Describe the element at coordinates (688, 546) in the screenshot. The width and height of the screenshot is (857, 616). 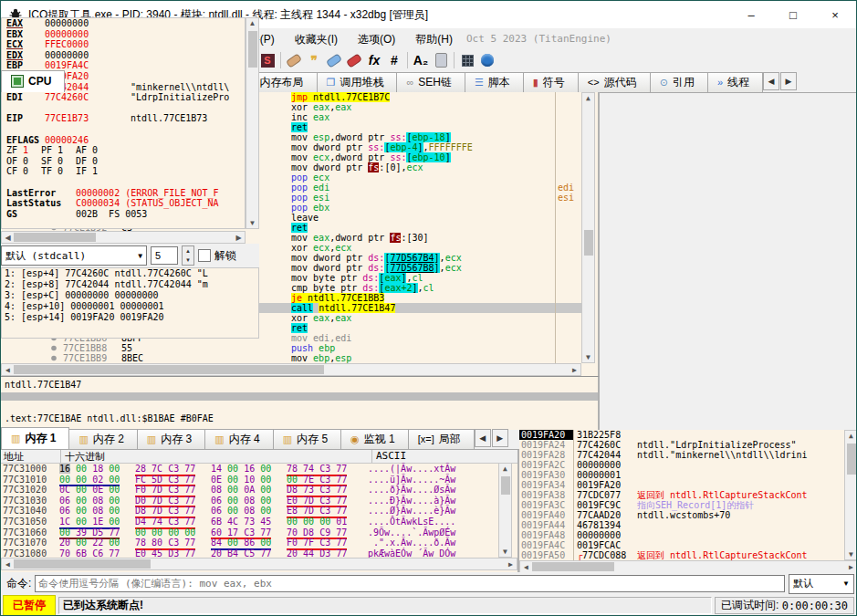
I see `stack-row-0019FA4C: 0019FA4C0019FCAC` at that location.